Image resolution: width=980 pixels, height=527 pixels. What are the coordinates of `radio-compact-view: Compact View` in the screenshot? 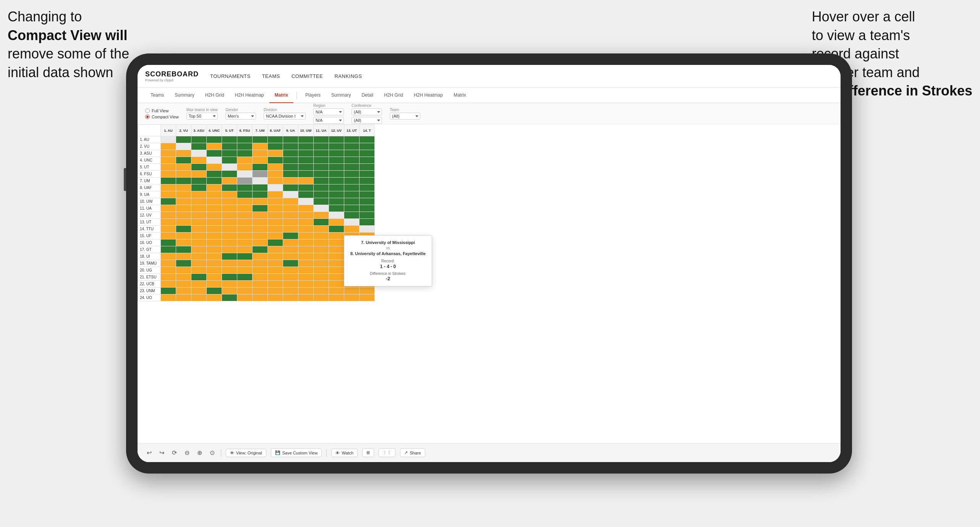 It's located at (162, 117).